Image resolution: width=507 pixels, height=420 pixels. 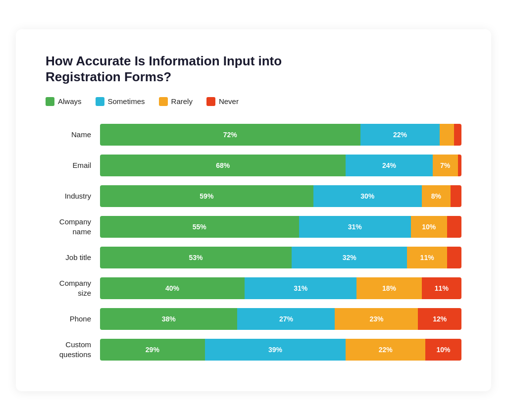 I want to click on bar-label: Companysize, so click(x=73, y=288).